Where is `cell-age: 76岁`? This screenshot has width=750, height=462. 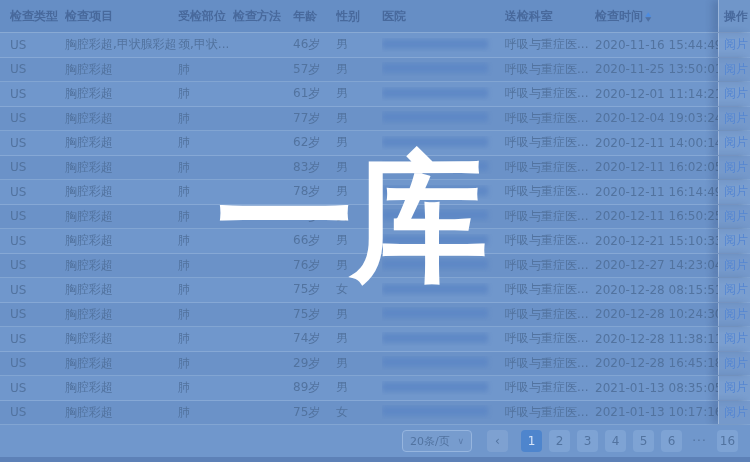 cell-age: 76岁 is located at coordinates (314, 216).